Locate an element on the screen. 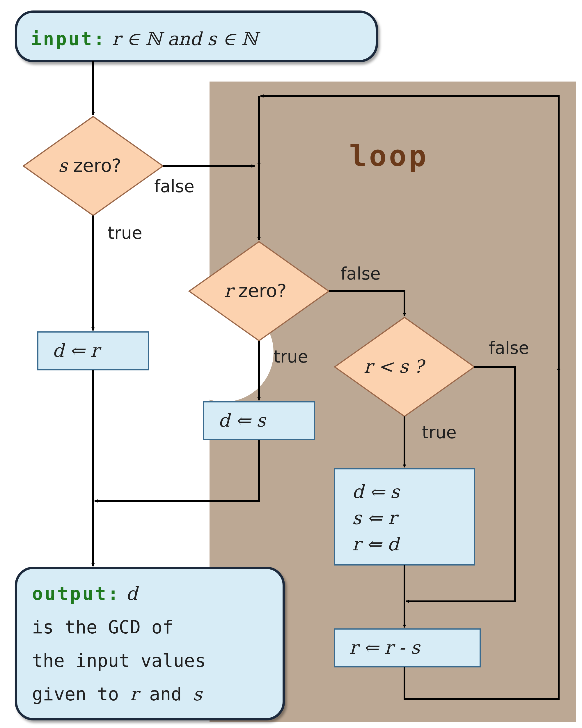  output-line3: the input values is located at coordinates (119, 660).